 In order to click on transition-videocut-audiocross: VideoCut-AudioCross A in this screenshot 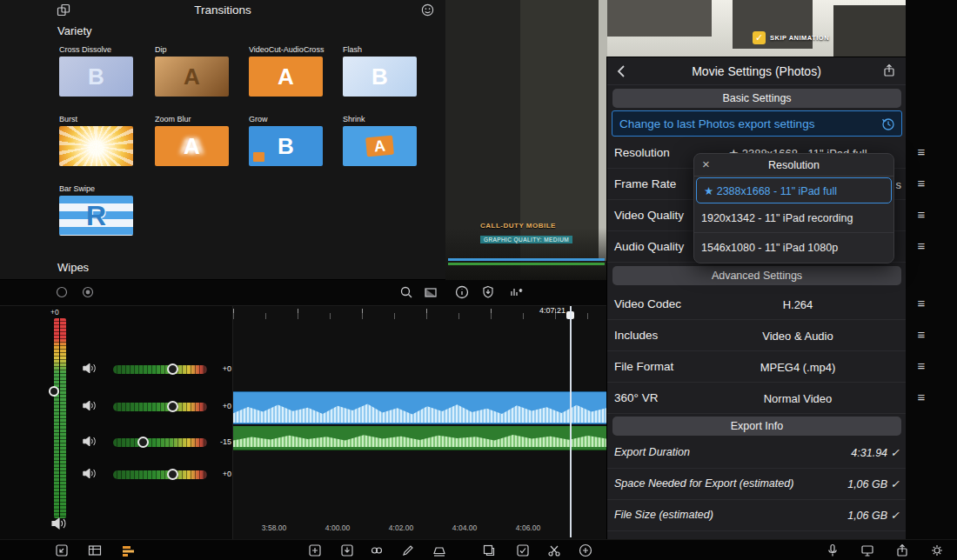, I will do `click(292, 71)`.